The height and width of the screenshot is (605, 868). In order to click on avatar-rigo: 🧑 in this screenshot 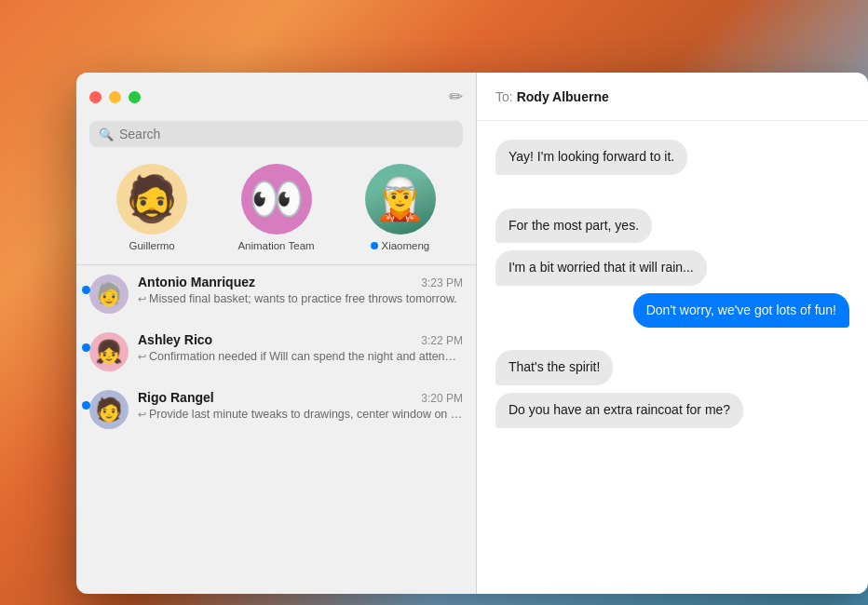, I will do `click(109, 410)`.